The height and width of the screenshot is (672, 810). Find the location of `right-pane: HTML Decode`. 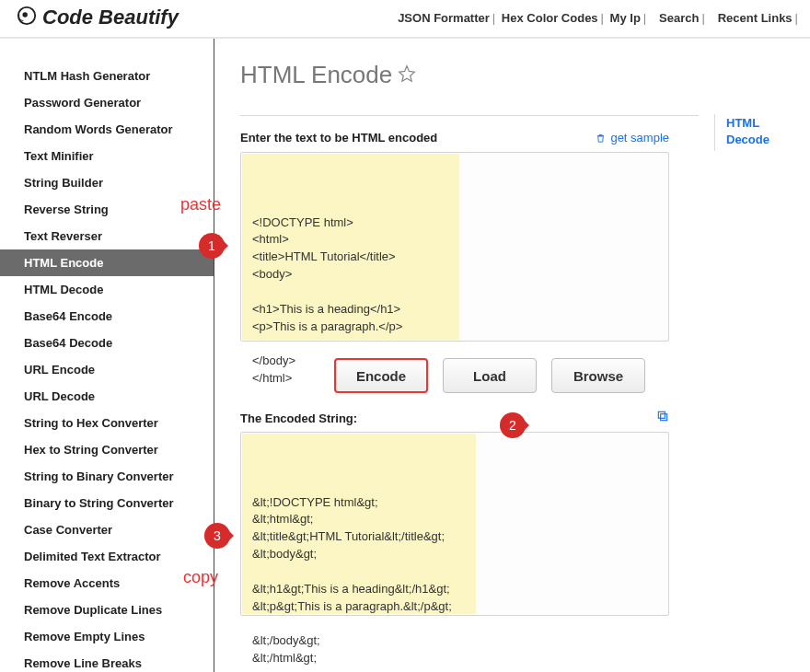

right-pane: HTML Decode is located at coordinates (758, 133).